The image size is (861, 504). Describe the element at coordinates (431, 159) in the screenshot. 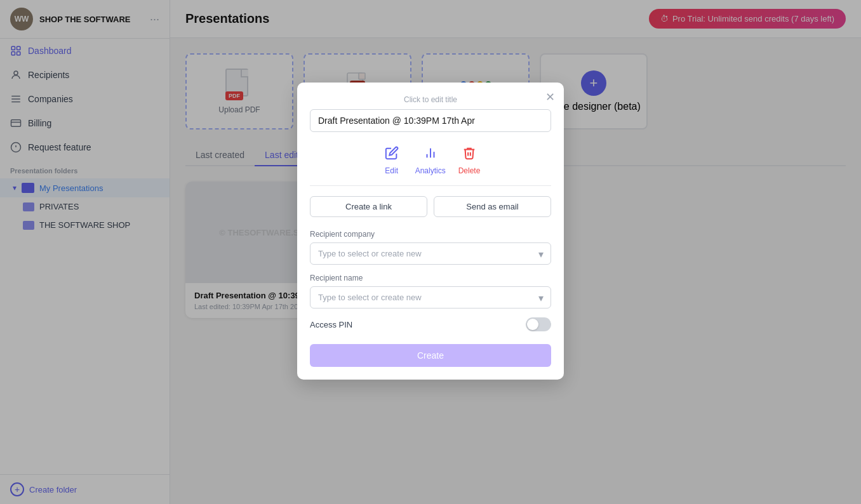

I see `modal-analytics-button: Analytics` at that location.